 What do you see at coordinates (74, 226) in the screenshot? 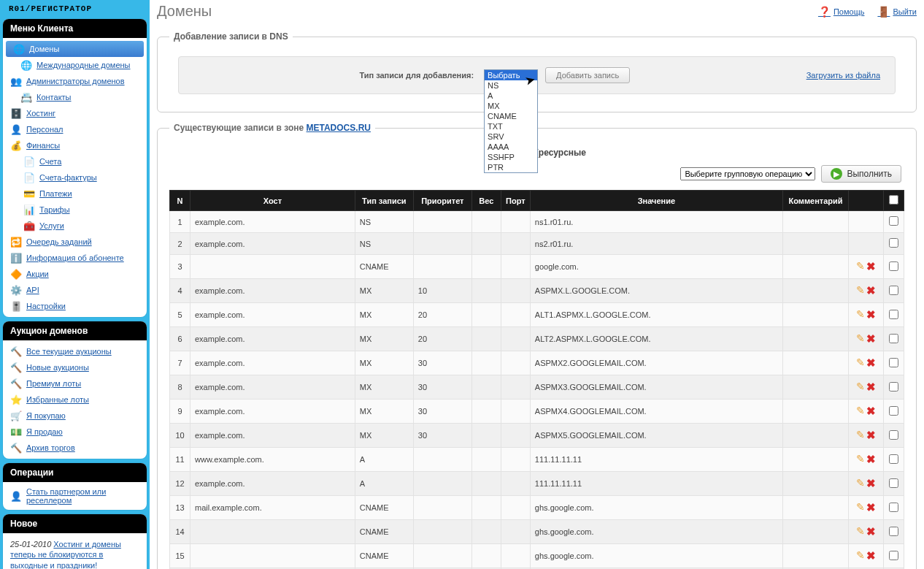
I see `sidebar-item: 🧰Услуги` at bounding box center [74, 226].